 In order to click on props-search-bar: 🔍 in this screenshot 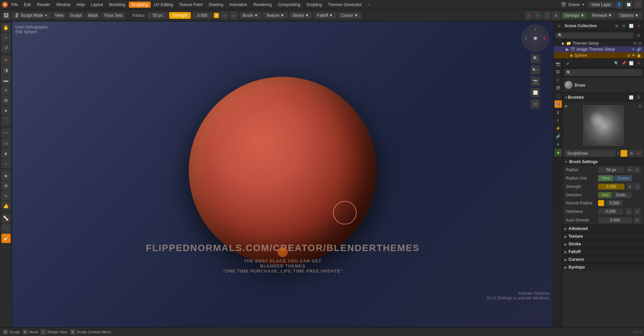, I will do `click(603, 73)`.